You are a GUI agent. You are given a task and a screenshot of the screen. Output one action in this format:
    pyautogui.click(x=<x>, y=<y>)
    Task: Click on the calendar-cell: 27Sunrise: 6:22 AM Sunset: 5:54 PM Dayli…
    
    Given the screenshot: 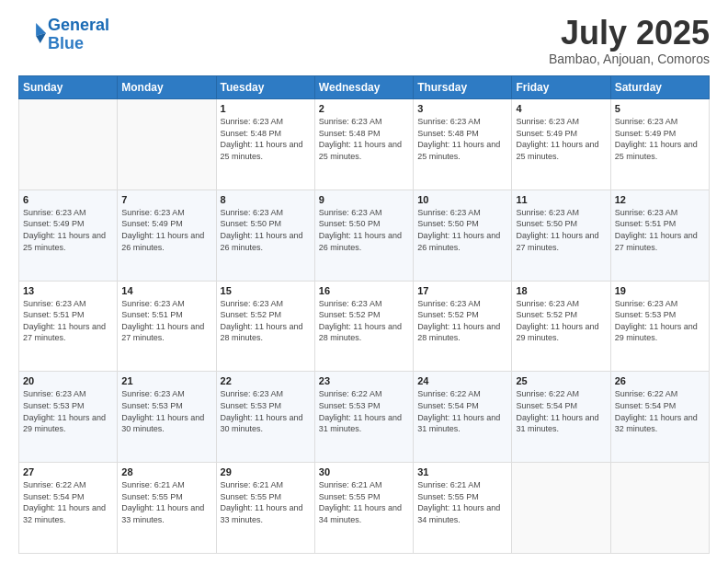 What is the action you would take?
    pyautogui.click(x=68, y=508)
    